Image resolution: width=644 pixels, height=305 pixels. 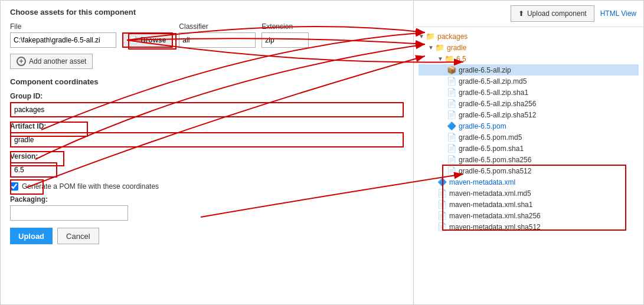 What do you see at coordinates (492, 81) in the screenshot?
I see `tree-item-label: gradle-6.5-all.zip.md5` at bounding box center [492, 81].